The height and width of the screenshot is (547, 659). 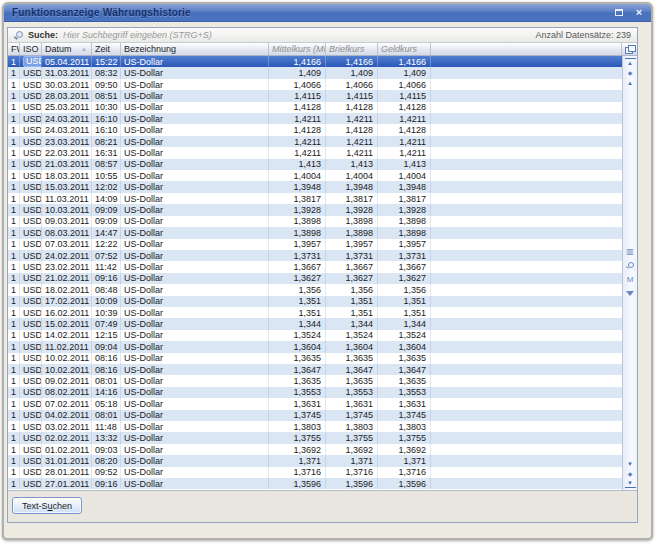 What do you see at coordinates (31, 49) in the screenshot?
I see `column-header-iso: ISO` at bounding box center [31, 49].